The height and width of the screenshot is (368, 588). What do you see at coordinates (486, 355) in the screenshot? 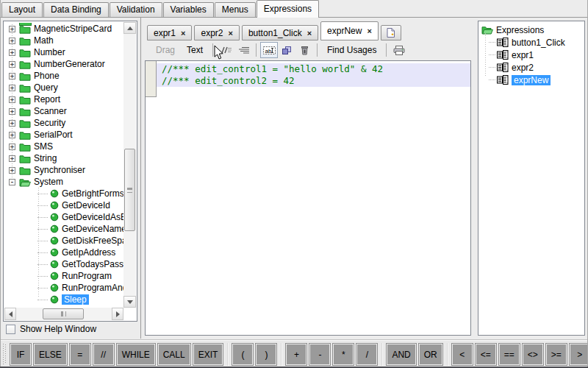
I see `op-less-equal-button: <=` at bounding box center [486, 355].